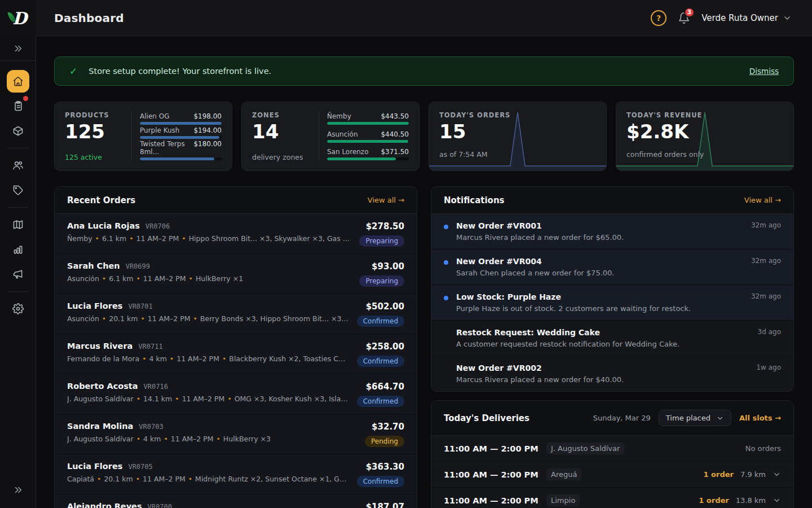 The width and height of the screenshot is (812, 508). What do you see at coordinates (612, 418) in the screenshot?
I see `deliveries-header: Today's Deliveries Sunday, Mar 29 Time p…` at bounding box center [612, 418].